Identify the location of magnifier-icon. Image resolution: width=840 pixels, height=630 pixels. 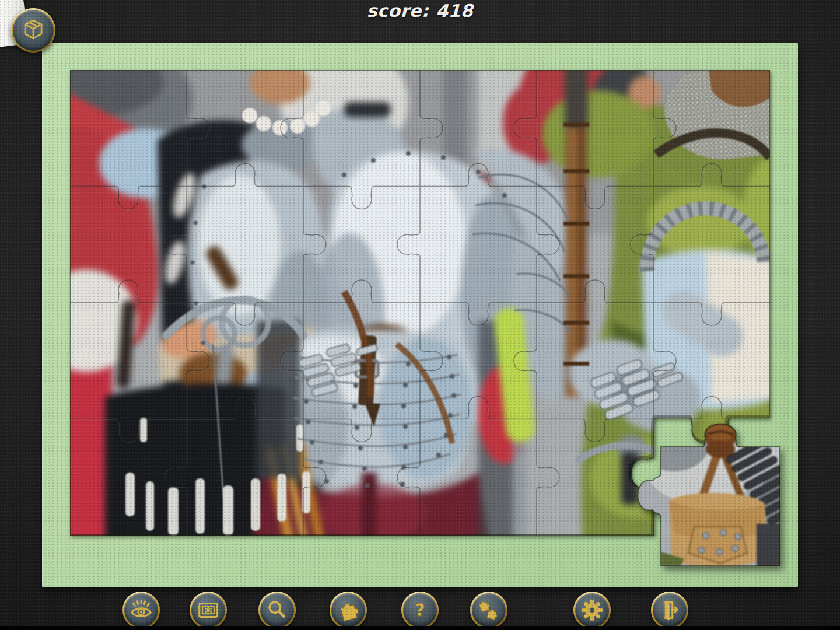
(277, 610).